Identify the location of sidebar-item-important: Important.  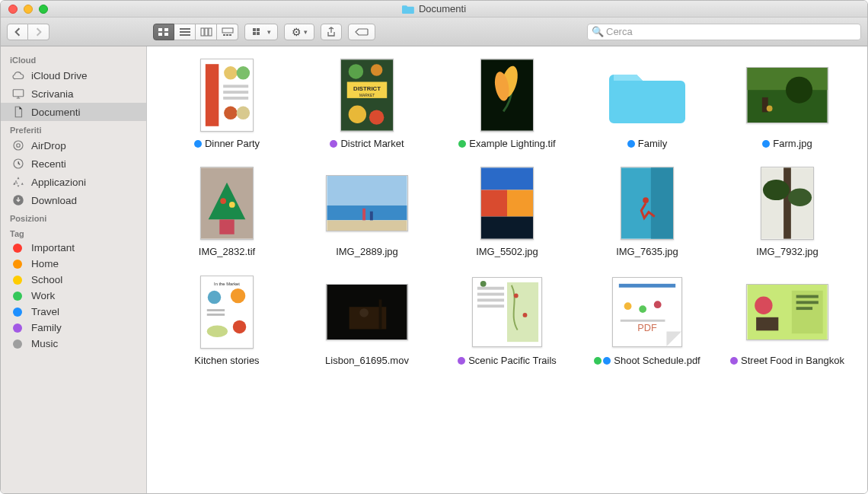
(73, 248).